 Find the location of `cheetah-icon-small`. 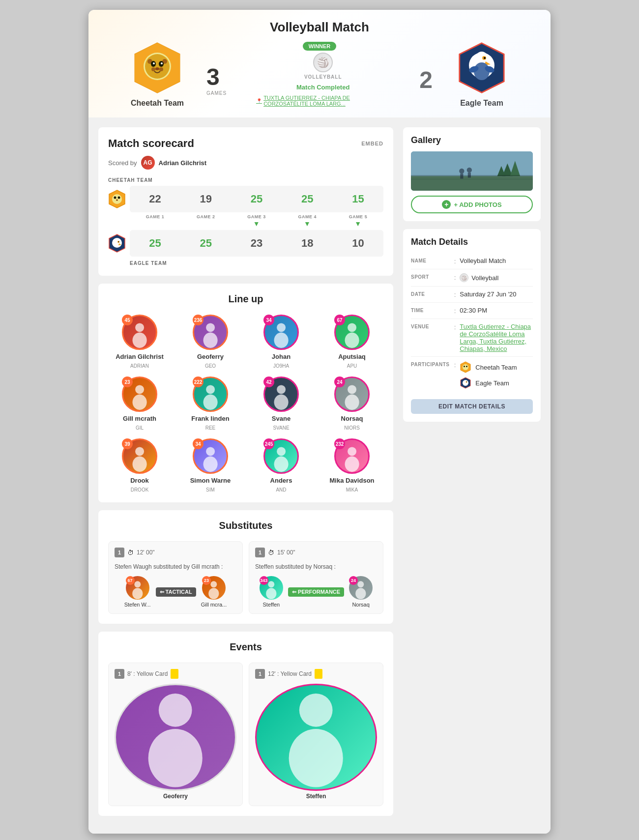

cheetah-icon-small is located at coordinates (117, 199).